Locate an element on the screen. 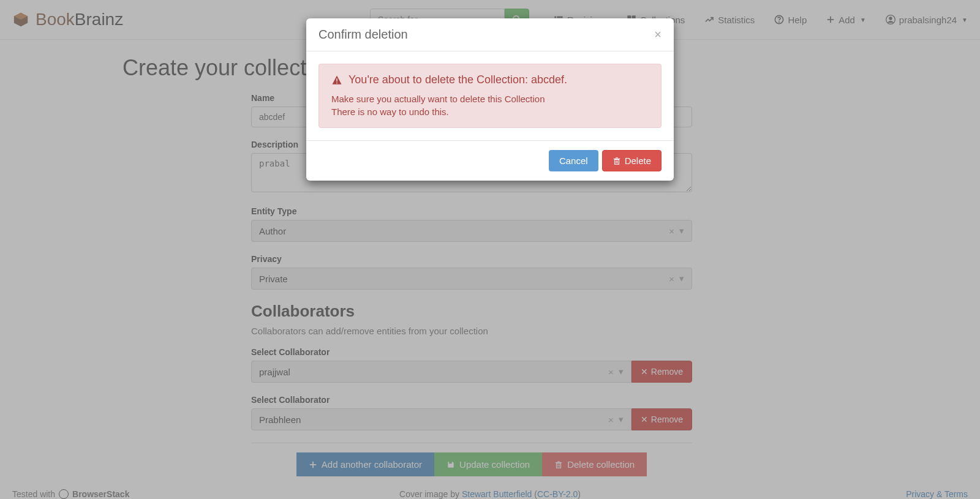 The height and width of the screenshot is (499, 980). warning-line2: There is no way to undo this. is located at coordinates (490, 111).